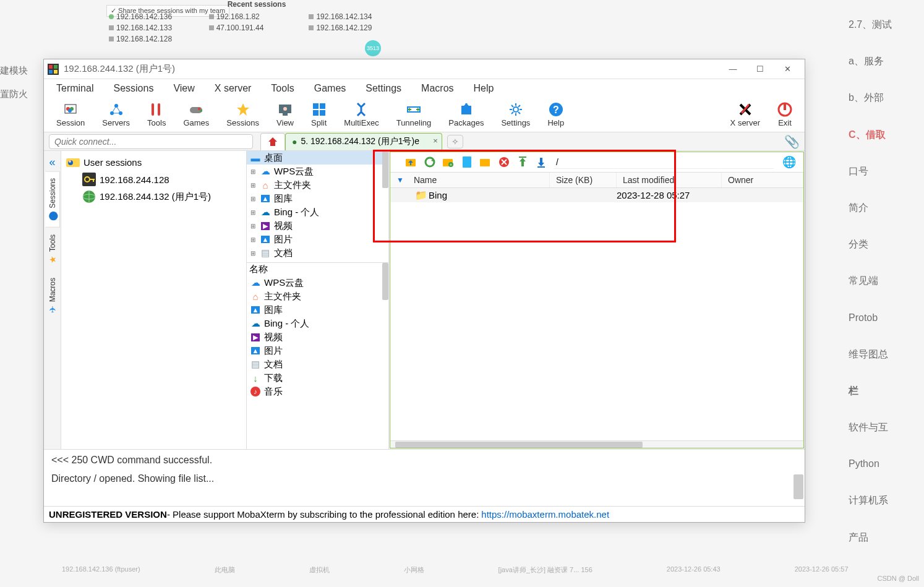  Describe the element at coordinates (798, 487) in the screenshot. I see `log-scrollbar` at that location.